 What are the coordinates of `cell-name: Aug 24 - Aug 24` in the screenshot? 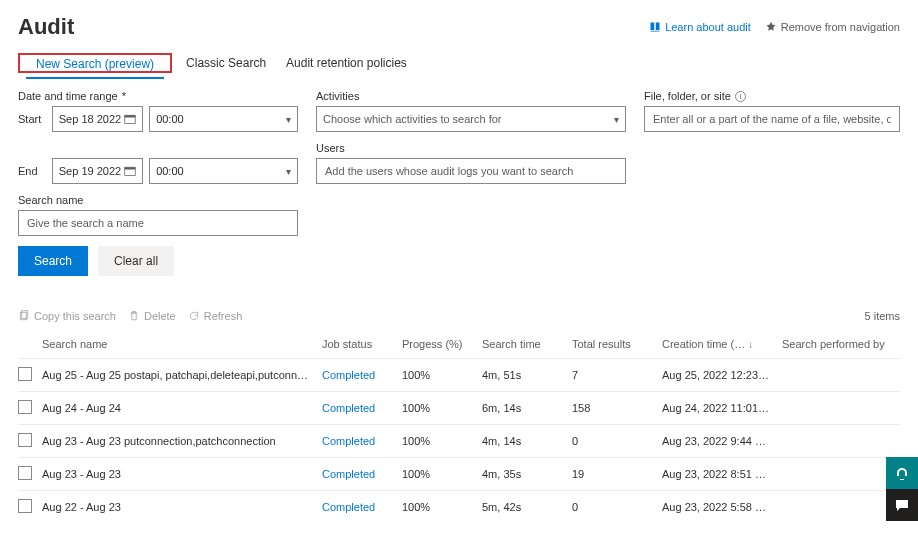 It's located at (182, 408).